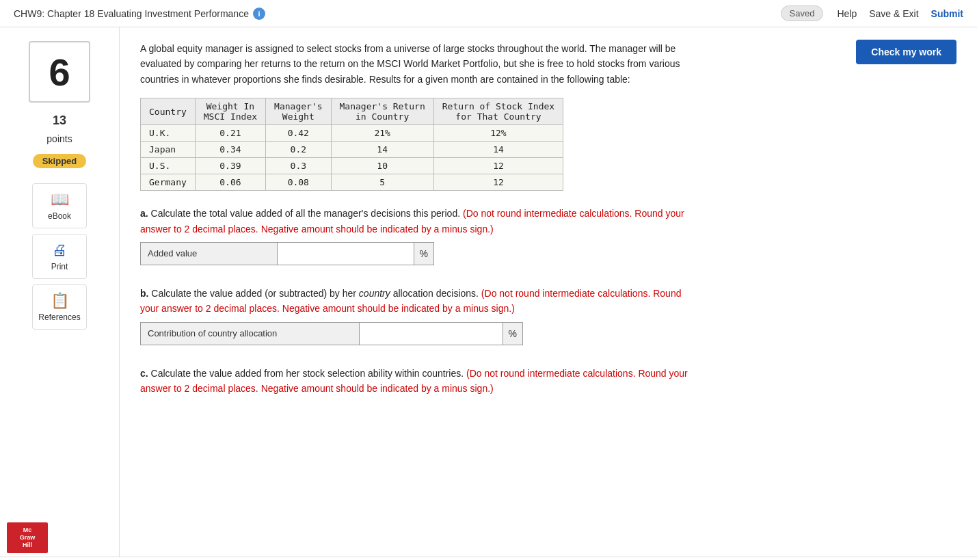 This screenshot has height=560, width=977. I want to click on bottom-navigation: McGrawHill ‹ Prev 6 of 13 Next ›, so click(488, 558).